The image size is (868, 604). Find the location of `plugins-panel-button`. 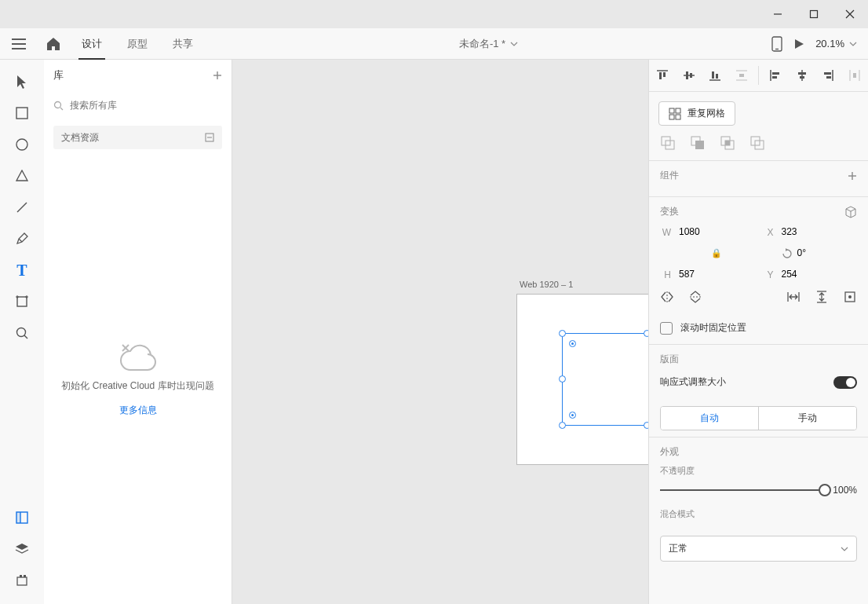

plugins-panel-button is located at coordinates (22, 580).